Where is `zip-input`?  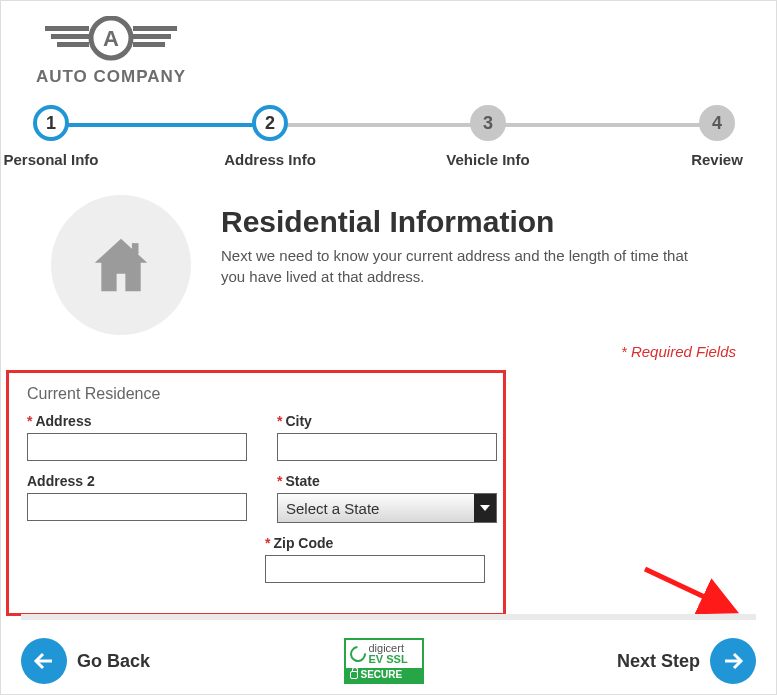
zip-input is located at coordinates (375, 569).